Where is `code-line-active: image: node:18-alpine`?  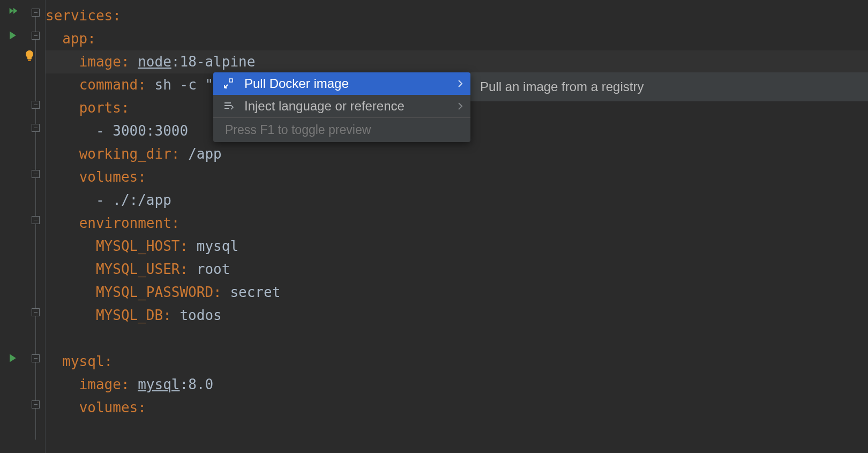 code-line-active: image: node:18-alpine is located at coordinates (457, 62).